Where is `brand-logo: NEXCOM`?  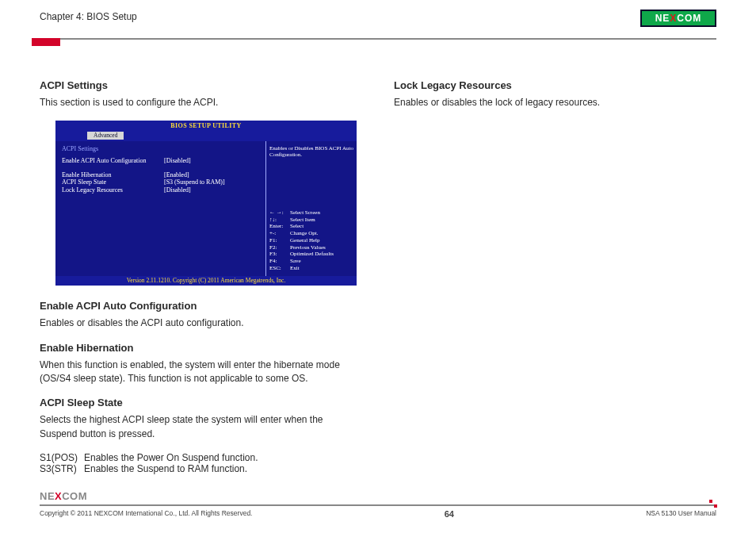
brand-logo: NEXCOM is located at coordinates (678, 18).